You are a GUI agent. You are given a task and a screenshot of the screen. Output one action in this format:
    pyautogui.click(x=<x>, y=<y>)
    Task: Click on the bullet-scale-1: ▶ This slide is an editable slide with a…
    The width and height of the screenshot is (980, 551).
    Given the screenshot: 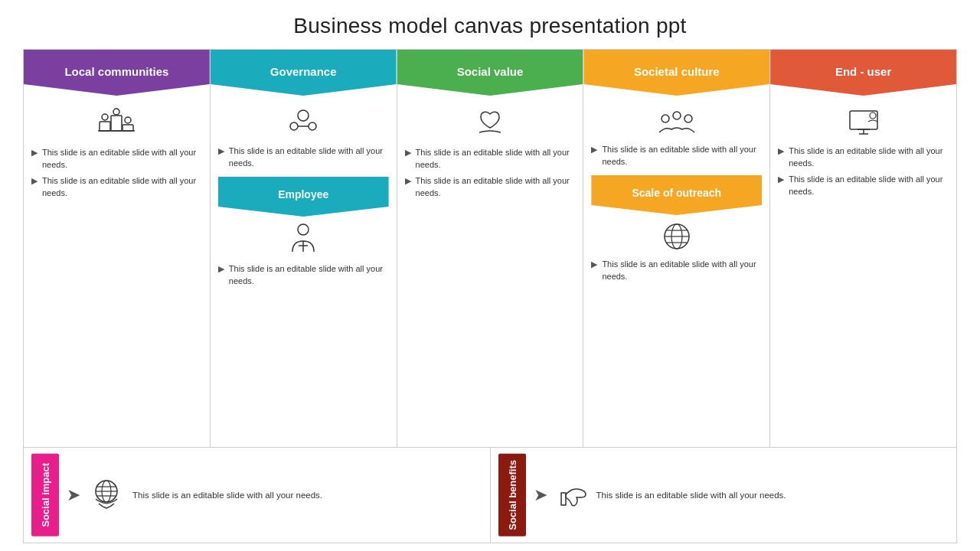 What is the action you would take?
    pyautogui.click(x=677, y=271)
    